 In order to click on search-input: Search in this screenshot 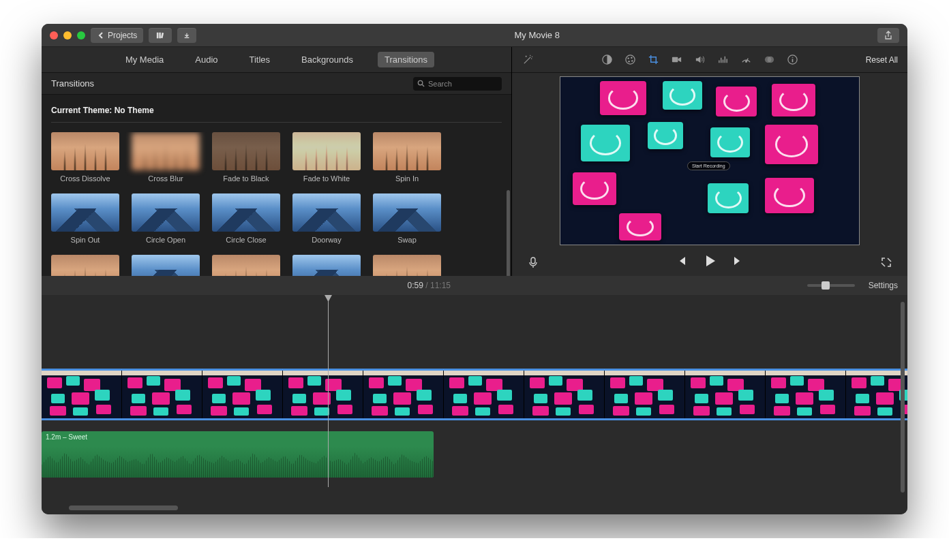, I will do `click(457, 84)`.